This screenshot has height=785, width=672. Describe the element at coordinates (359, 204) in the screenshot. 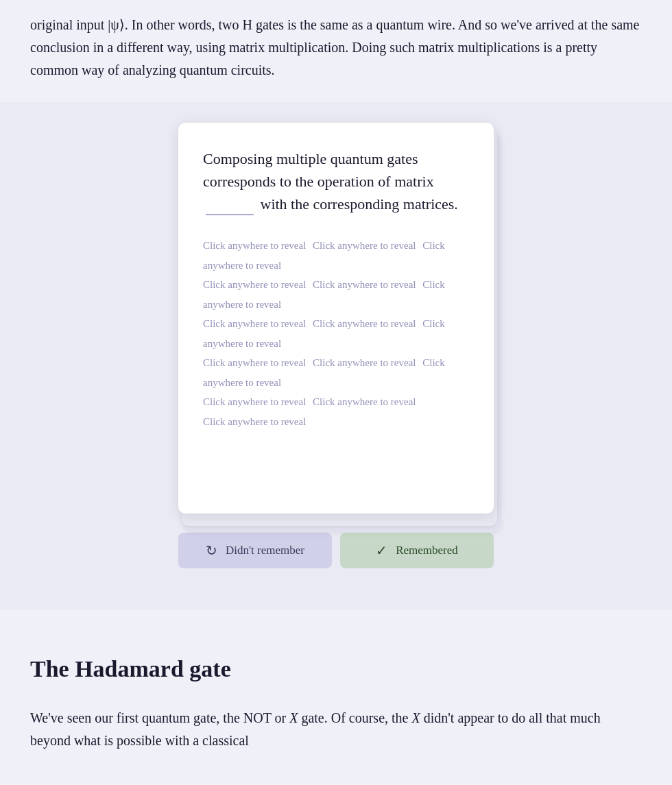

I see `question-part2: with the corresponding matrices.` at that location.